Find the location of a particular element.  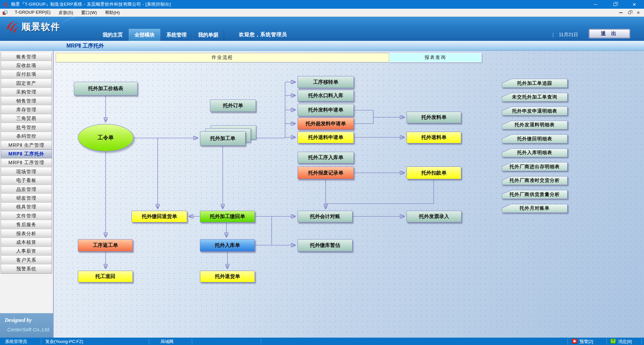

flow-node-submit-return: 托外缴回退货单 is located at coordinates (159, 216).